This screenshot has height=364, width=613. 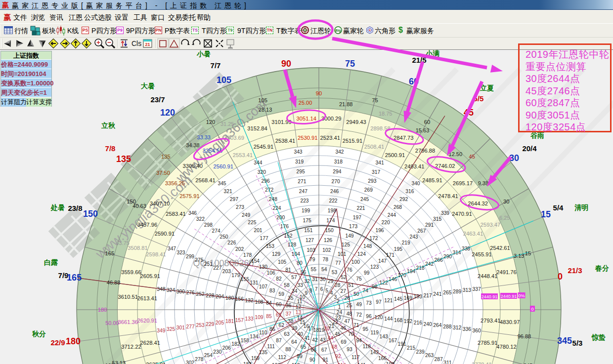 I want to click on svg-text: 315, so click(x=437, y=219).